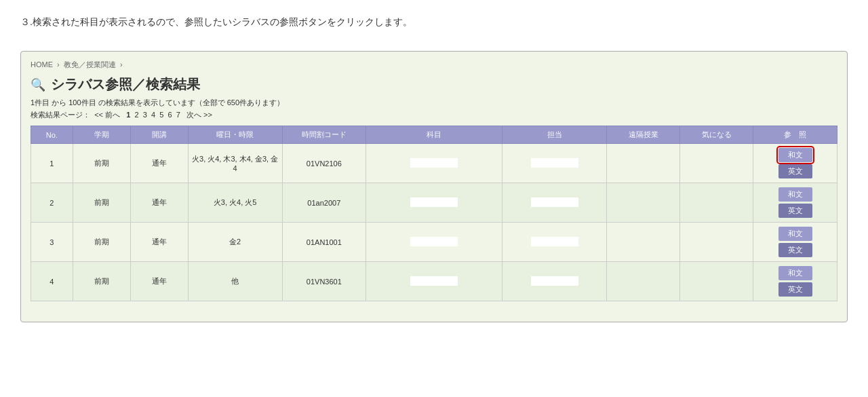 The image size is (868, 397). Describe the element at coordinates (90, 64) in the screenshot. I see `breadcrumb-kyomen: 教免／授業関連` at that location.